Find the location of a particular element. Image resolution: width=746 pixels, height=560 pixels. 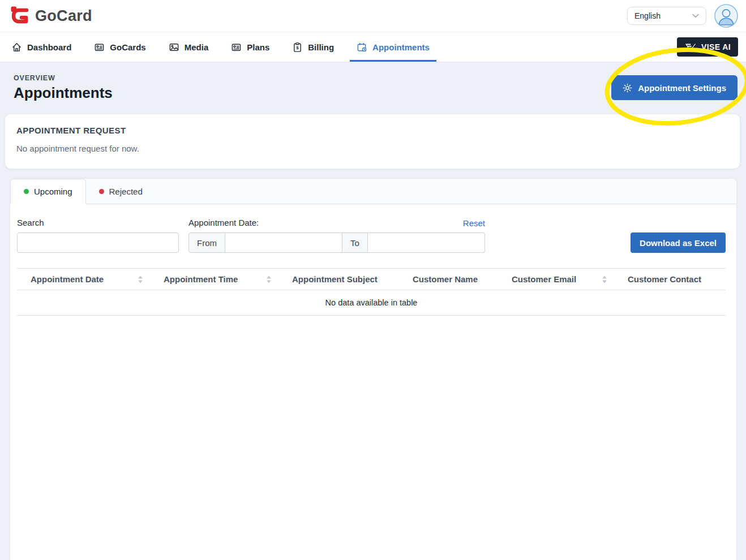

nav-item-appointments: Appointments is located at coordinates (393, 47).